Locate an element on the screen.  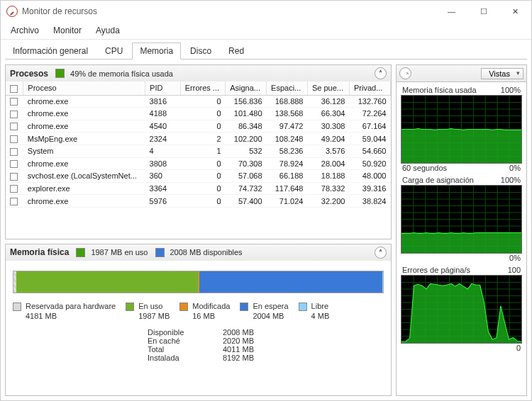
sw-reserved-icon is located at coordinates (17, 307).